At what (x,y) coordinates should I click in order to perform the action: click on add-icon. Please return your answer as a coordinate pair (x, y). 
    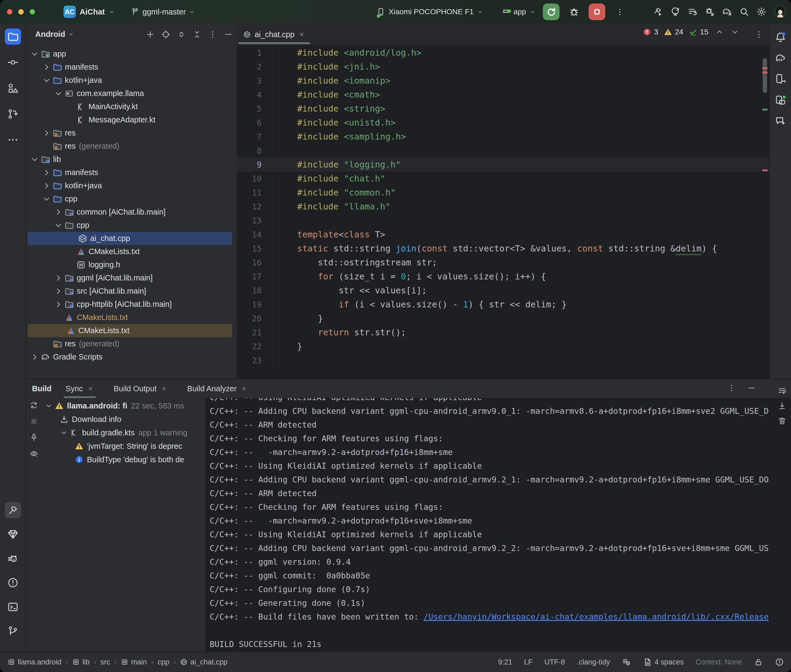
    Looking at the image, I should click on (150, 34).